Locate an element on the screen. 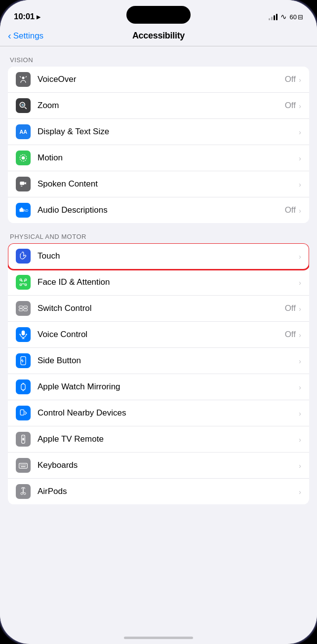  dynamic-island is located at coordinates (158, 15).